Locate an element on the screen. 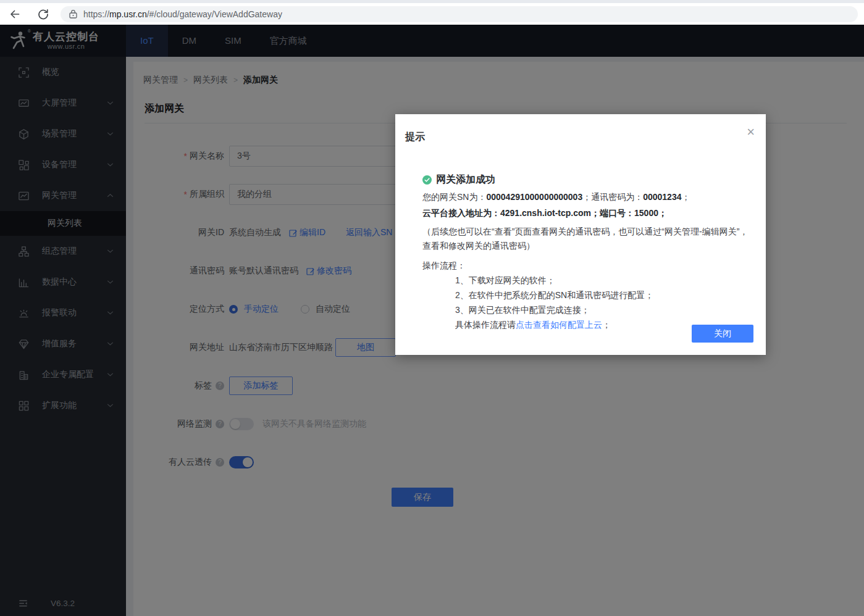 This screenshot has width=864, height=616. browser-chrome: https://mp.usr.cn/#/cloud/gateway/ViewAd… is located at coordinates (432, 12).